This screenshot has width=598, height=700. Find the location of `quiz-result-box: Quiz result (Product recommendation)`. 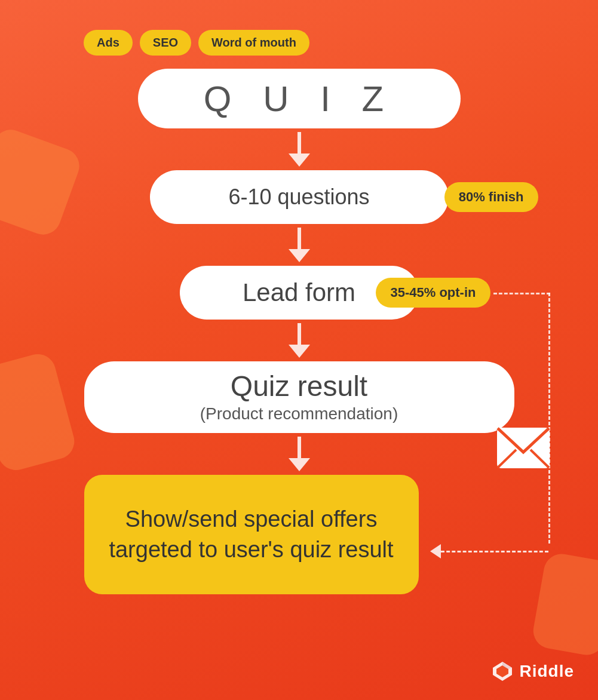

quiz-result-box: Quiz result (Product recommendation) is located at coordinates (299, 397).